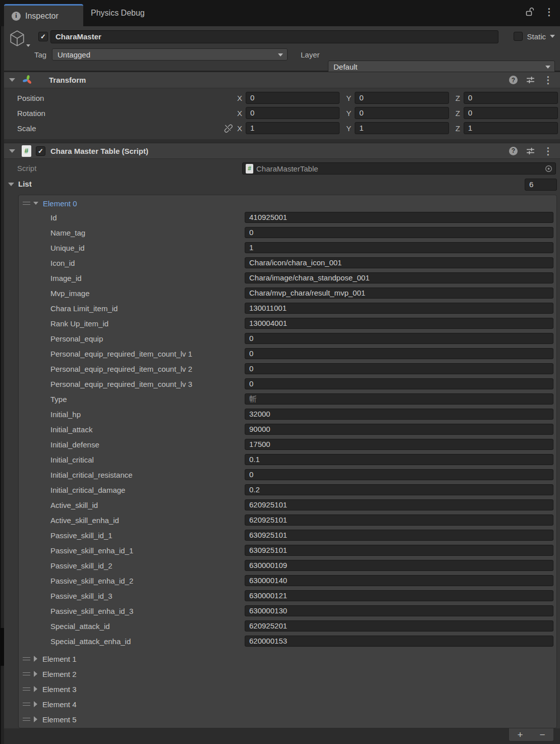 Image resolution: width=560 pixels, height=744 pixels. I want to click on list-size-field: 6, so click(541, 185).